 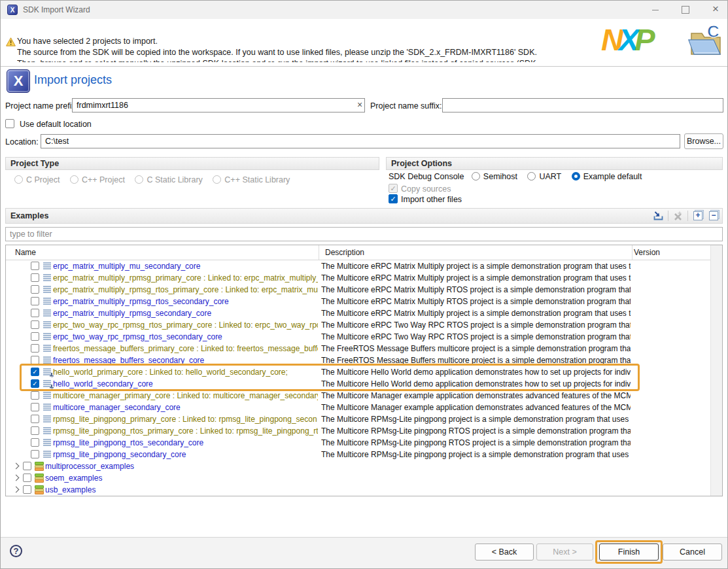 What do you see at coordinates (345, 252) in the screenshot?
I see `column-header-description: Description` at bounding box center [345, 252].